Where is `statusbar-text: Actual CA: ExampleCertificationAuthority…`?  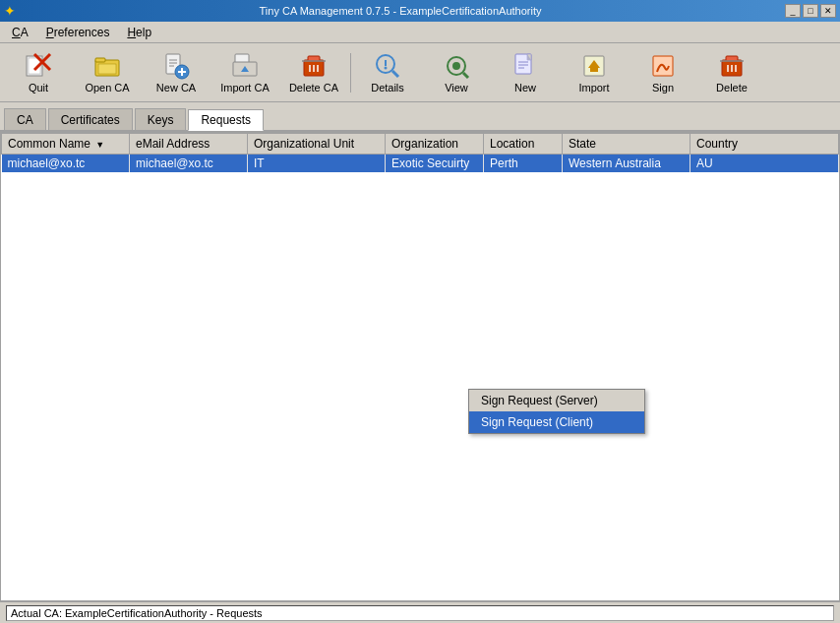 statusbar-text: Actual CA: ExampleCertificationAuthority… is located at coordinates (420, 613).